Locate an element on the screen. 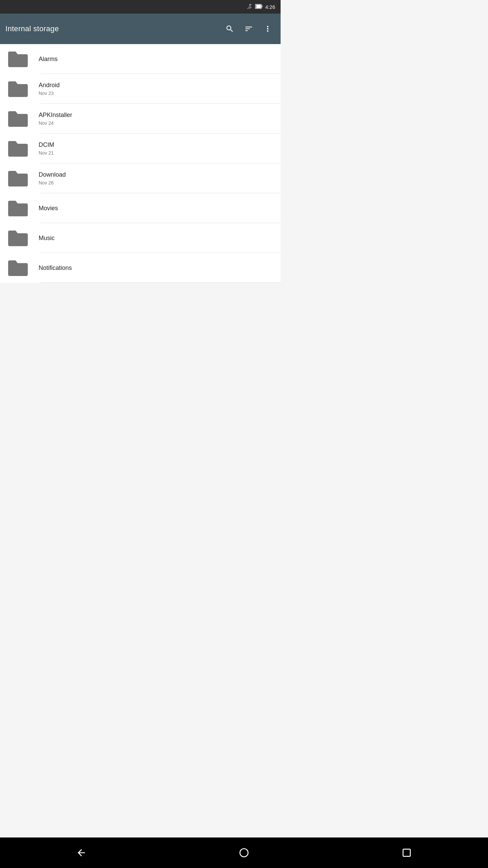 Image resolution: width=488 pixels, height=868 pixels. file-name: Alarms is located at coordinates (48, 59).